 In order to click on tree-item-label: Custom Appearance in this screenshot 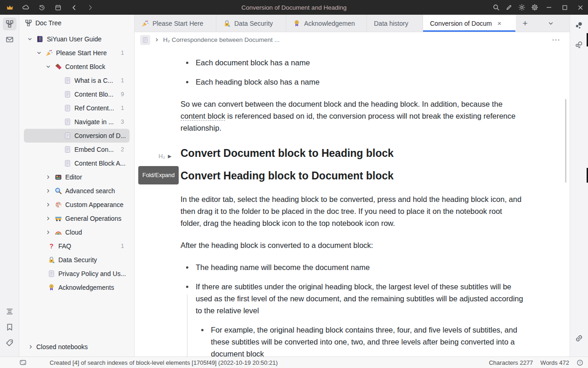, I will do `click(95, 205)`.